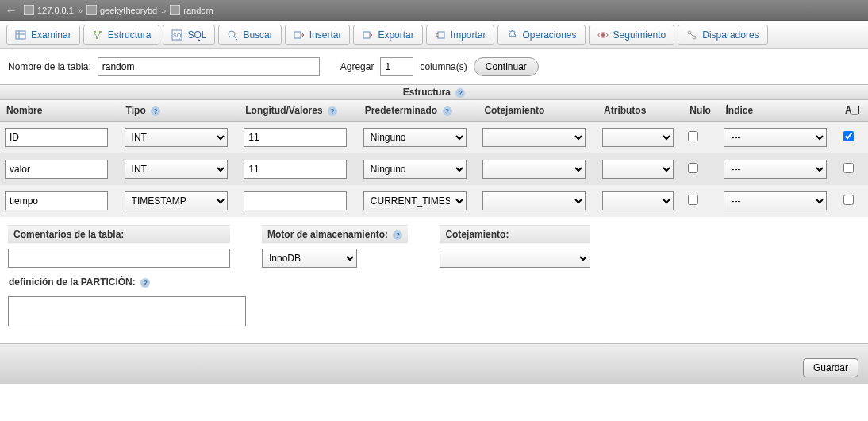  What do you see at coordinates (434, 284) in the screenshot?
I see `partition-label: definición de la PARTICIÓN: ?` at bounding box center [434, 284].